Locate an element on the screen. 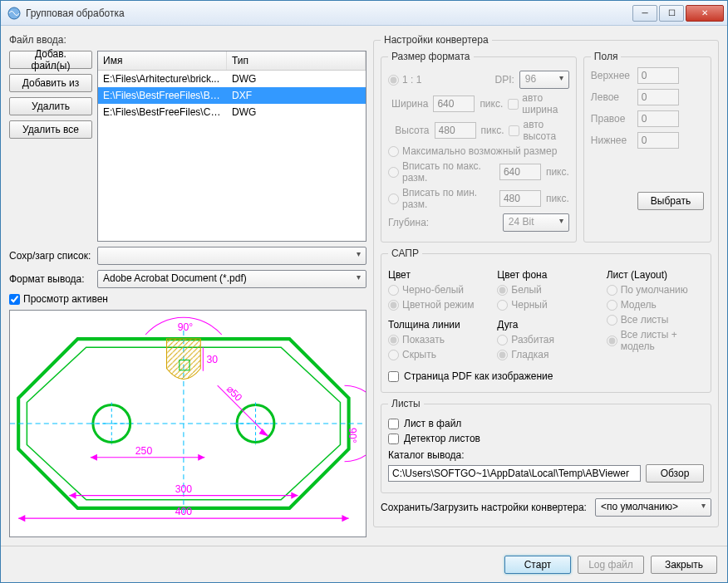 This screenshot has height=583, width=728. col-type: Тип is located at coordinates (296, 61).